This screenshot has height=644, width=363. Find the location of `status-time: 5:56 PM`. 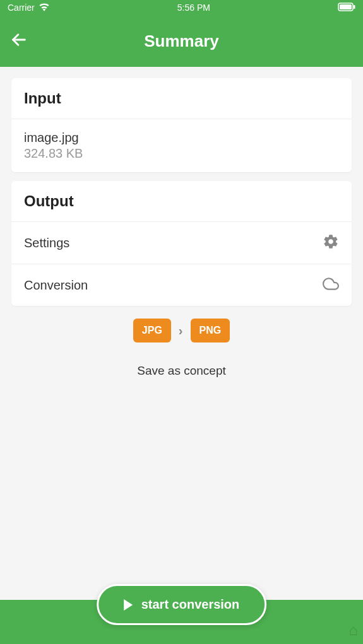

status-time: 5:56 PM is located at coordinates (194, 8).